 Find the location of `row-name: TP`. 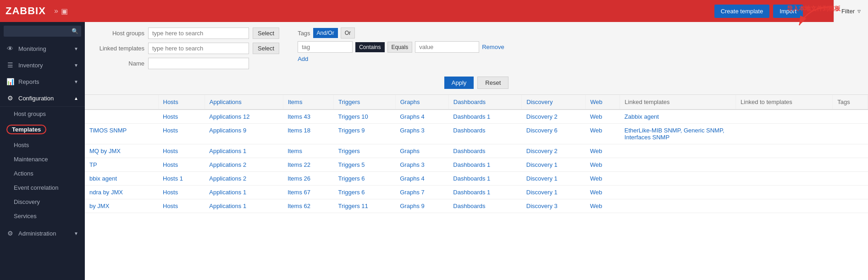

row-name: TP is located at coordinates (122, 165).